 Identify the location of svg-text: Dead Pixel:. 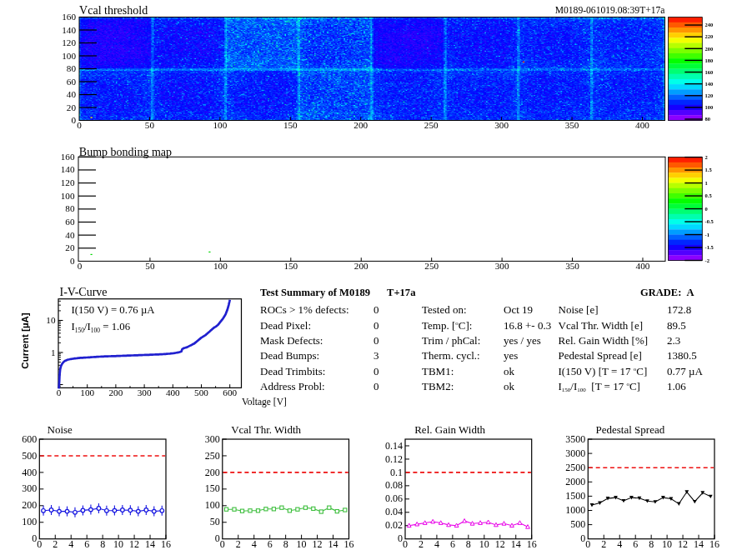
(285, 325).